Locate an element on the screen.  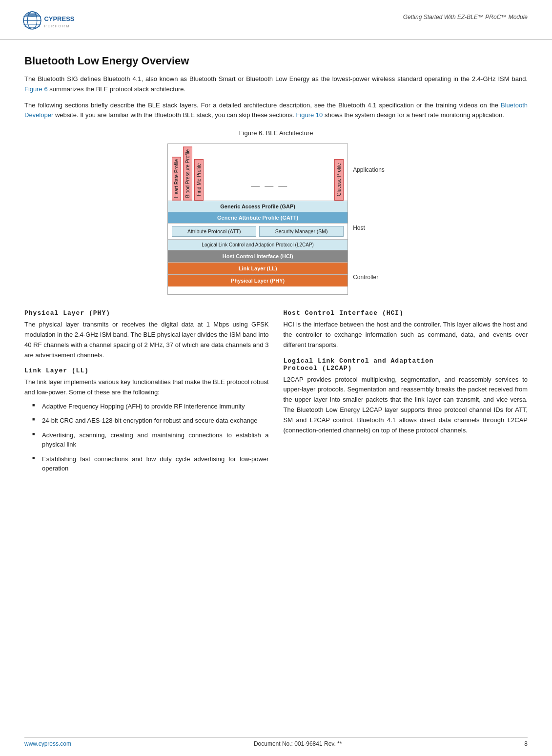
bt-developer-link: Bluetooth Developer is located at coordinates (276, 110).